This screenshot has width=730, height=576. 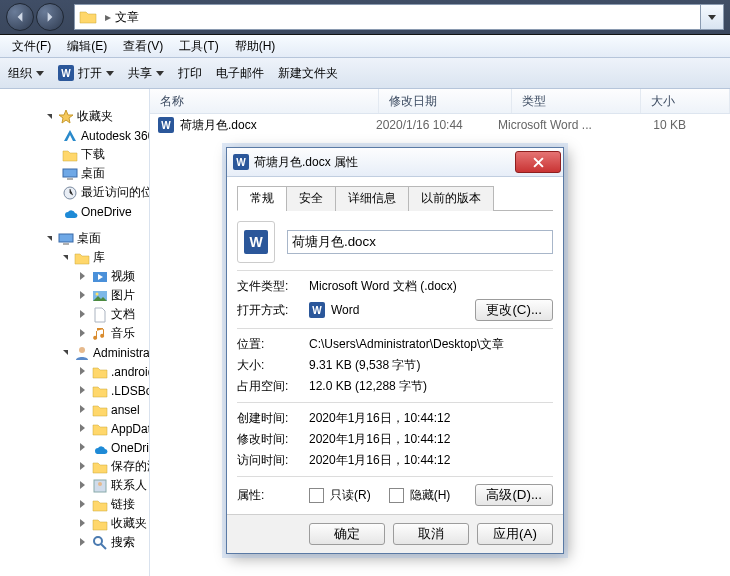 What do you see at coordinates (32, 46) in the screenshot?
I see `menu-file: 文件(F)` at bounding box center [32, 46].